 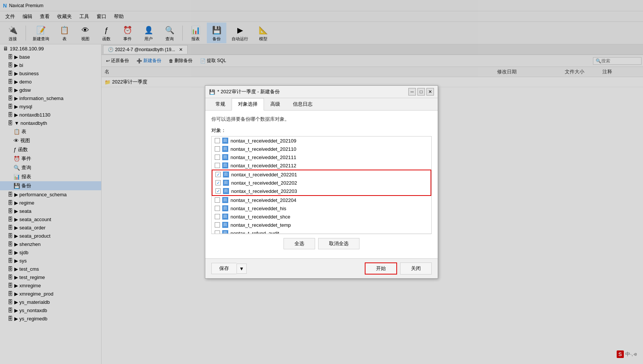 What do you see at coordinates (263, 165) in the screenshot?
I see `obj-label-3: nontax_t_receiveddet_202112` at bounding box center [263, 165].